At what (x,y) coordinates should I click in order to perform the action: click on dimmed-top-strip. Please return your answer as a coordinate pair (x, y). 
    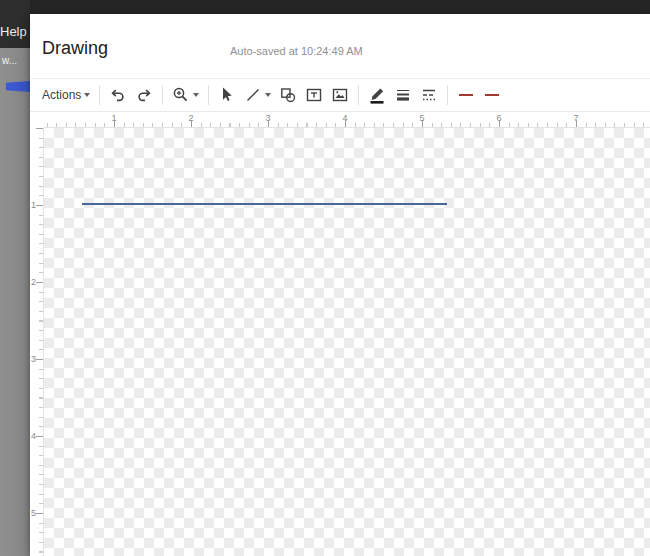
    Looking at the image, I should click on (325, 7).